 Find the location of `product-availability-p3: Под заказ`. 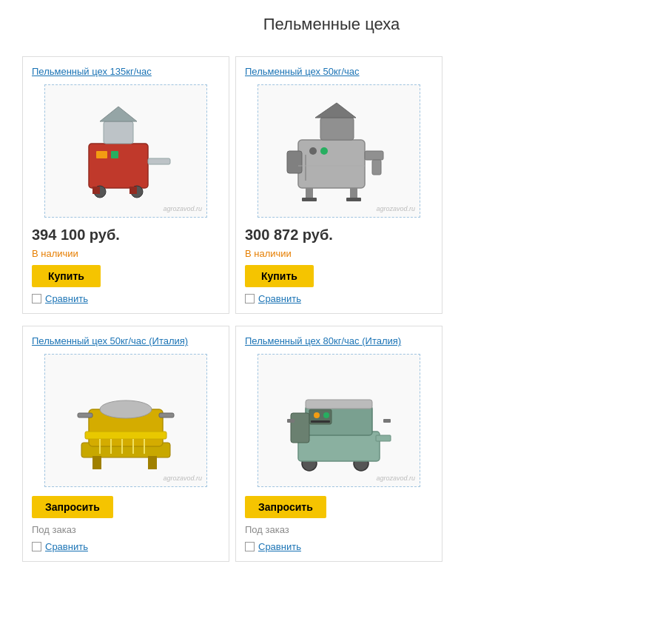

product-availability-p3: Под заказ is located at coordinates (126, 530).